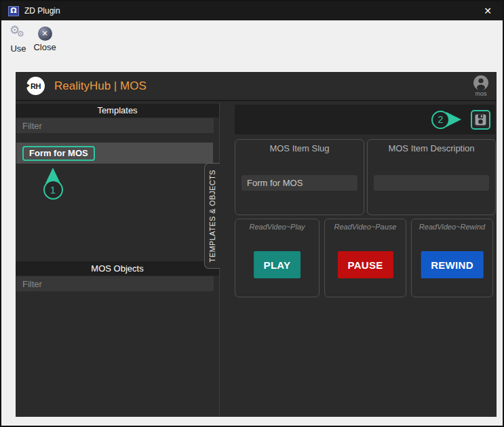 The height and width of the screenshot is (427, 504). What do you see at coordinates (365, 119) in the screenshot?
I see `editor-toolbar-strip: 2` at bounding box center [365, 119].